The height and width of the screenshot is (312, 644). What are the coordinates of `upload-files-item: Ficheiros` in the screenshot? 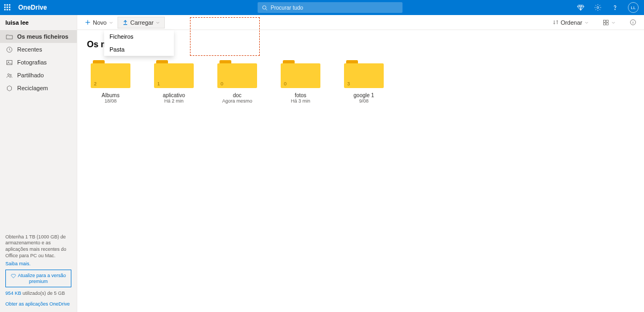 It's located at (139, 37).